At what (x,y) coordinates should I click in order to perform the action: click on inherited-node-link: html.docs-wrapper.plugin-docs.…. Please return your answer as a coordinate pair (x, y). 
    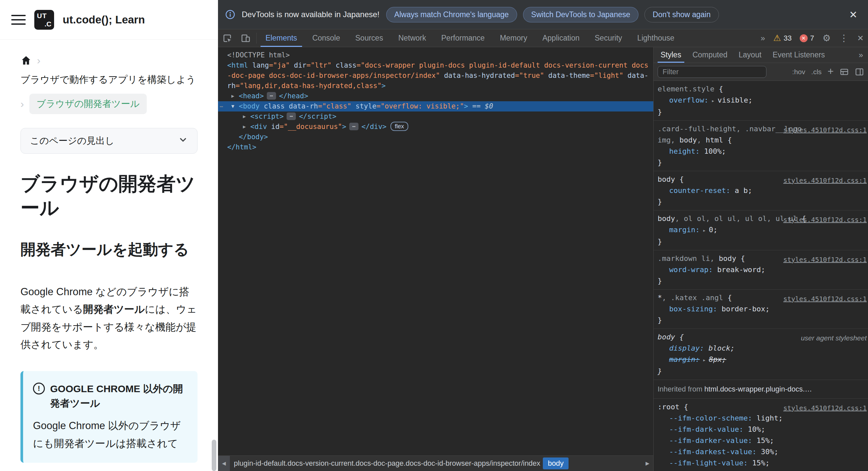
    Looking at the image, I should click on (758, 389).